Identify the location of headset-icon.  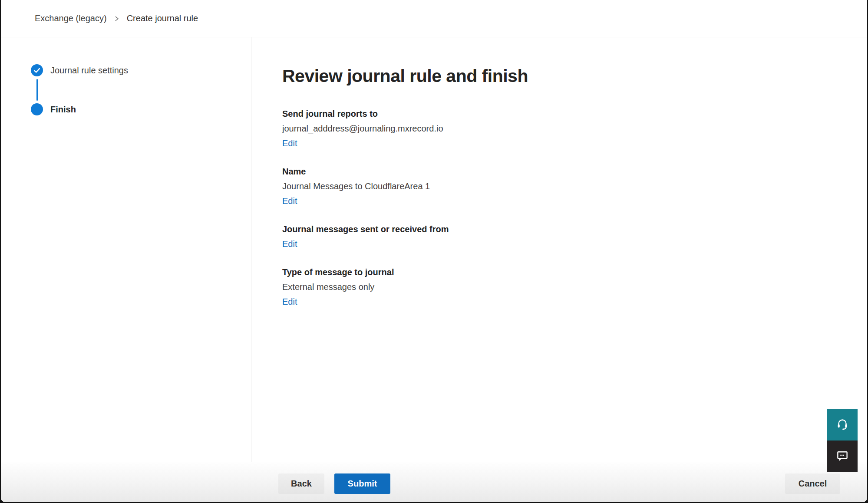
(842, 425).